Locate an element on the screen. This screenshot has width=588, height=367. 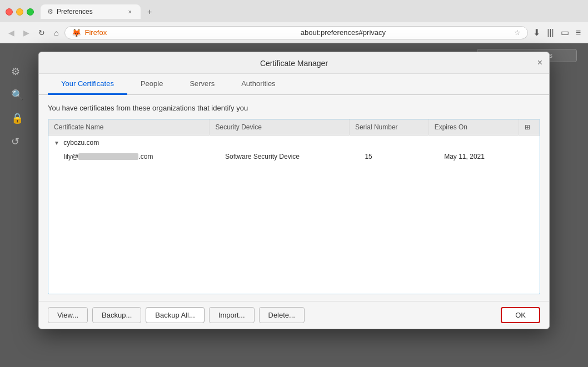
firefox-logo: 🦊 is located at coordinates (77, 33).